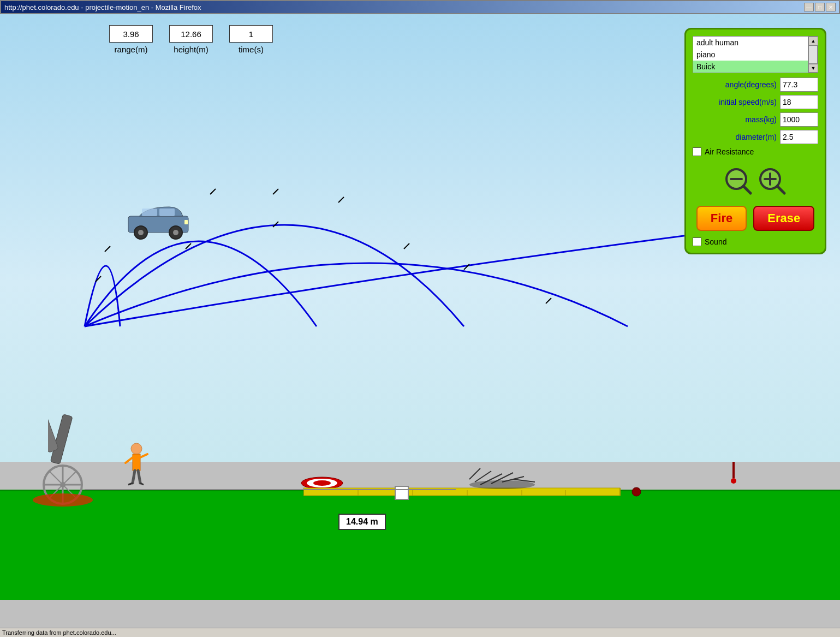 This screenshot has height=637, width=840. What do you see at coordinates (191, 39) in the screenshot?
I see `stats-area: range(m) height(m) time(s)` at bounding box center [191, 39].